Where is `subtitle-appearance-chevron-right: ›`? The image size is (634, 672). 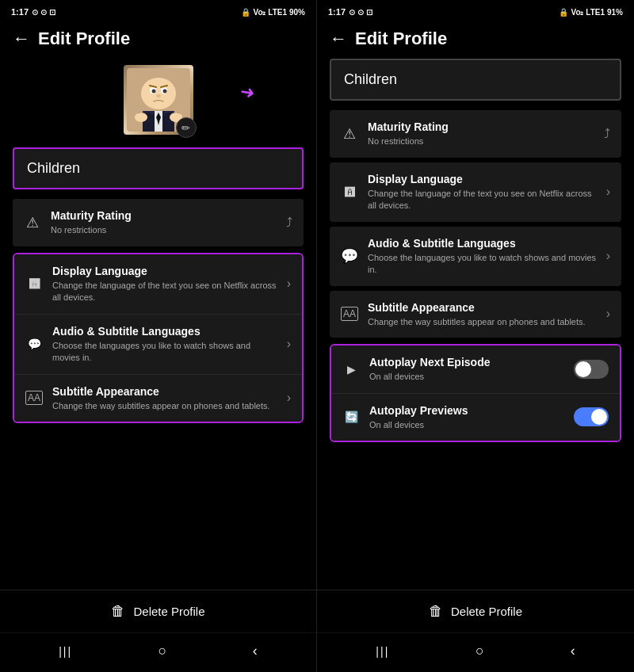
subtitle-appearance-chevron-right: › is located at coordinates (609, 314).